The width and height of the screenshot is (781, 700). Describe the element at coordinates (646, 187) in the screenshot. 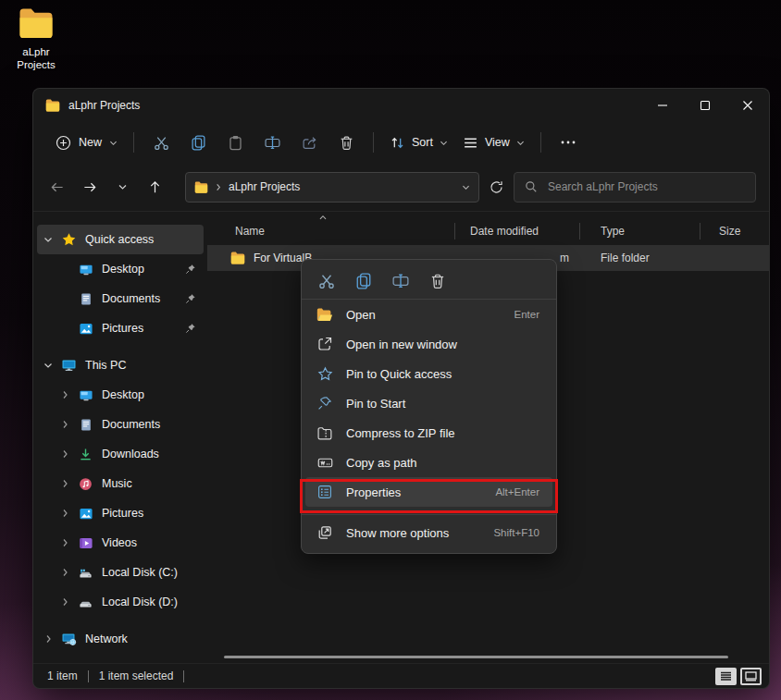

I see `search-input` at that location.